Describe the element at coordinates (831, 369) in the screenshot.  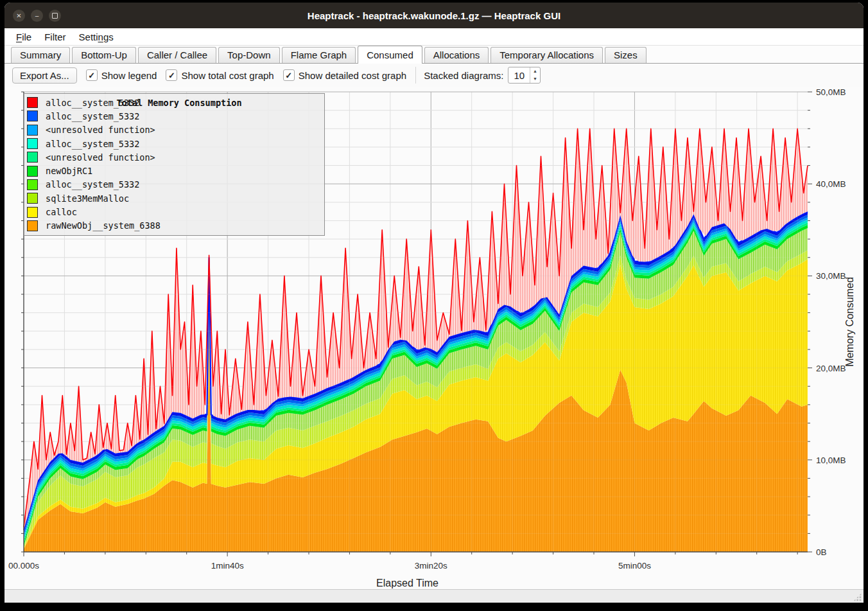
I see `svg-text: 20,0MB` at that location.